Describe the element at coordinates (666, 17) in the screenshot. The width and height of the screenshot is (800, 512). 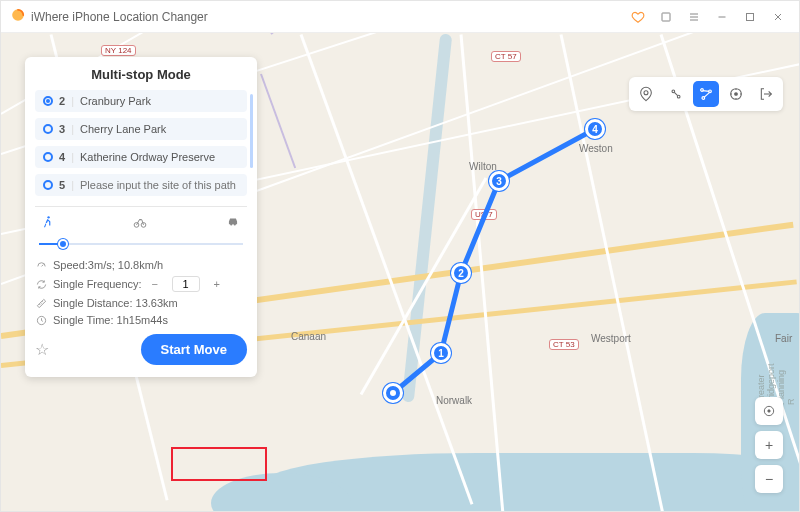
I see `window-icon` at that location.